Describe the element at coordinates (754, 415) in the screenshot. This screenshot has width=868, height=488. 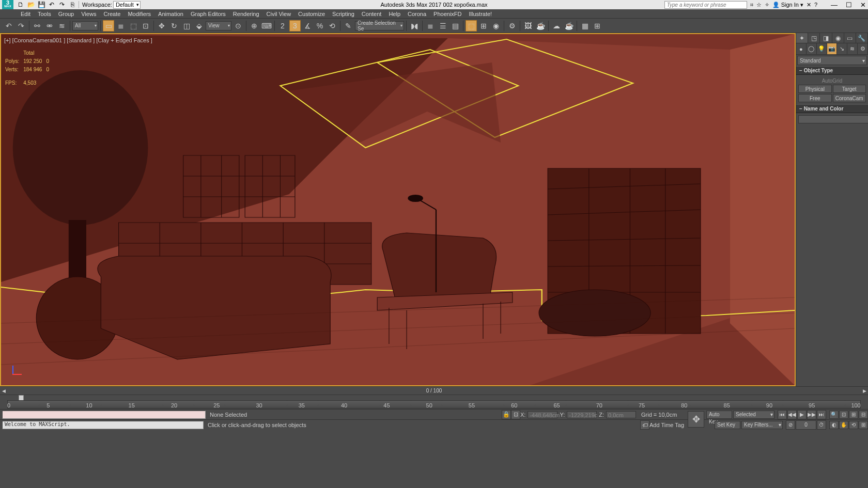
I see `key-mode-dropdown: Selected` at that location.